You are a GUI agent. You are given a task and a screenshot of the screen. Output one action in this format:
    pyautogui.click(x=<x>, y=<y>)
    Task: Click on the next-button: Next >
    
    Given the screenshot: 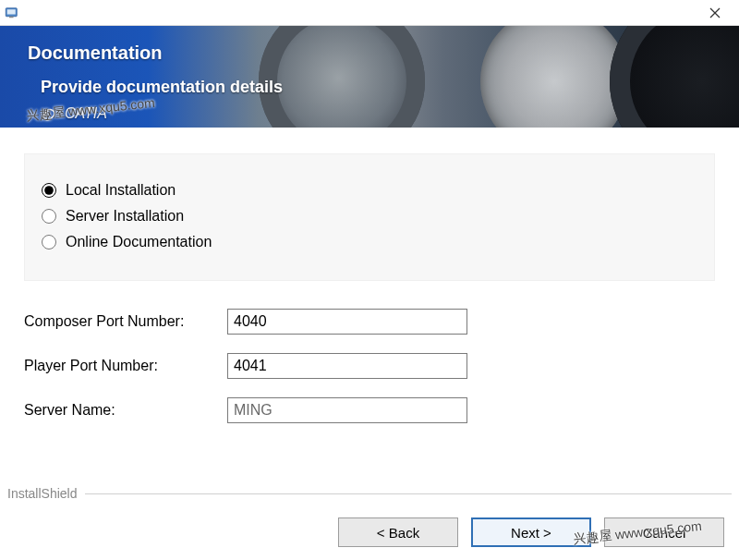 What is the action you would take?
    pyautogui.click(x=531, y=532)
    